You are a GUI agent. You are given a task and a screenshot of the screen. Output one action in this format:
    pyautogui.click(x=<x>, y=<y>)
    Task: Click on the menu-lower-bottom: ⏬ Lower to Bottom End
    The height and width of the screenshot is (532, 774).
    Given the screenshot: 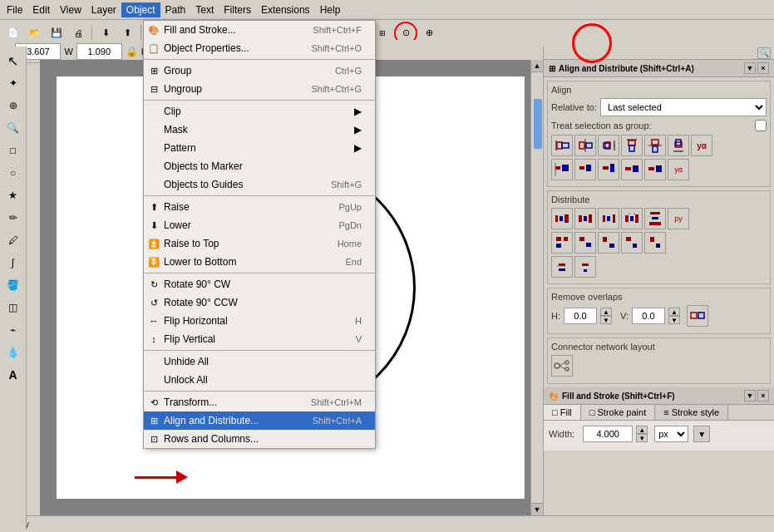 What is the action you would take?
    pyautogui.click(x=259, y=262)
    